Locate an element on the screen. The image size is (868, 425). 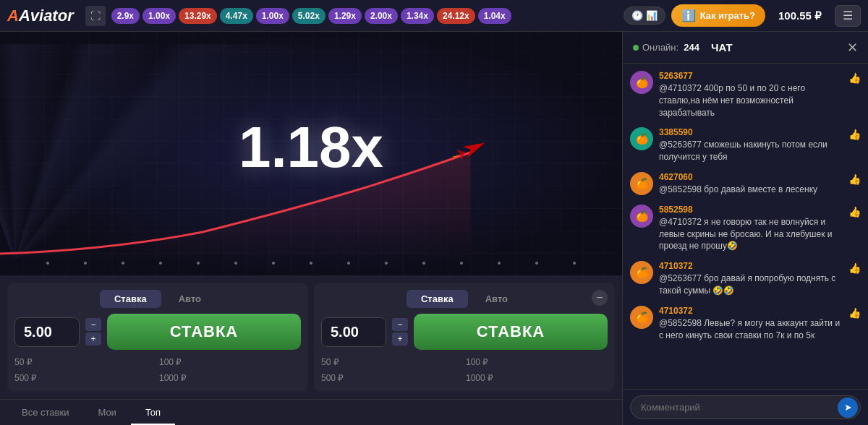
quick-100-2: 100 ₽ is located at coordinates (537, 362).